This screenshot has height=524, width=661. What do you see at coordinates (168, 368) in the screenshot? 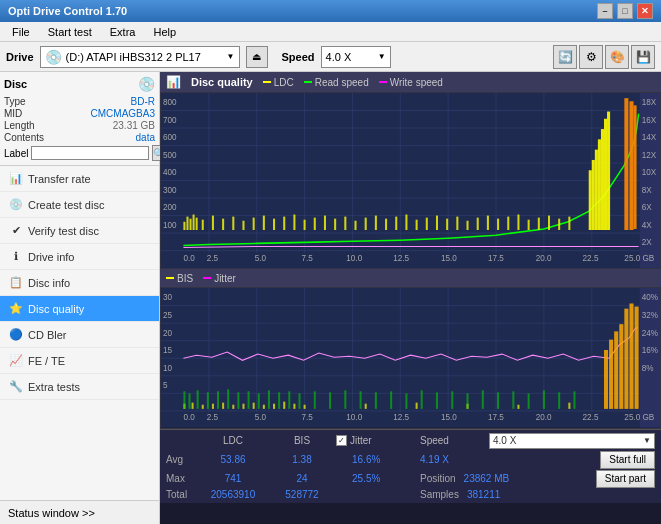
I see `svg-text: 10` at bounding box center [168, 368].